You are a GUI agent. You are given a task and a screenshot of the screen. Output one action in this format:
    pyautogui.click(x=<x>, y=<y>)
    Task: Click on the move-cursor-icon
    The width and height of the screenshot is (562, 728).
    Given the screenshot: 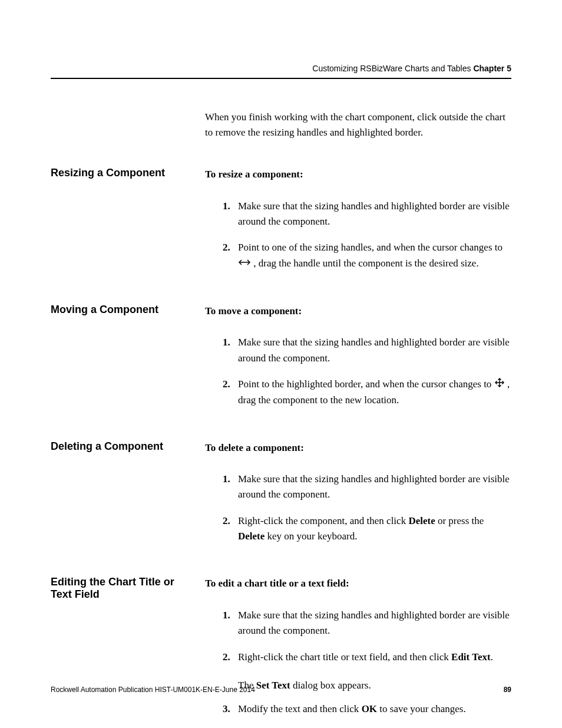 What is the action you would take?
    pyautogui.click(x=500, y=385)
    